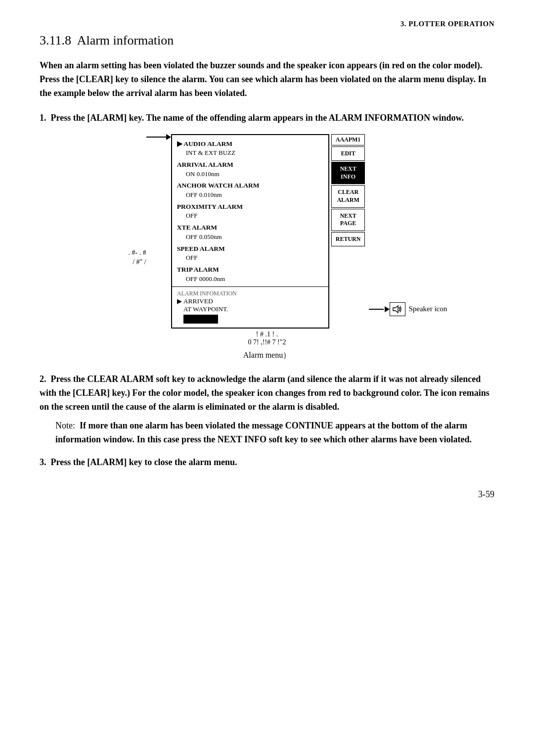  I want to click on diagram-caption: Alarm menu）, so click(267, 355).